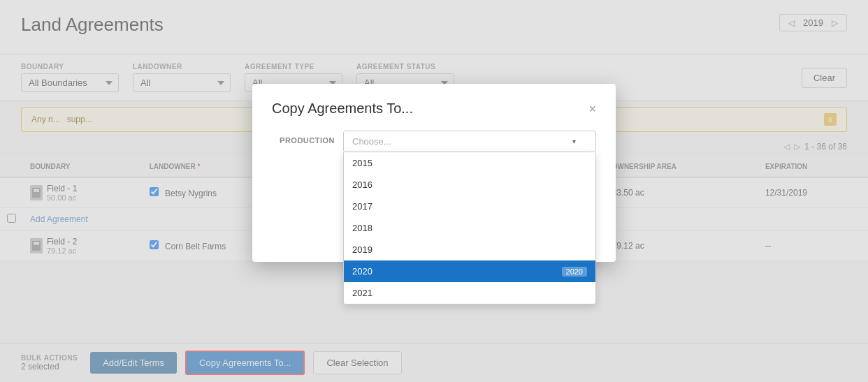  Describe the element at coordinates (574, 272) in the screenshot. I see `year-option-tooltip: 2020` at that location.